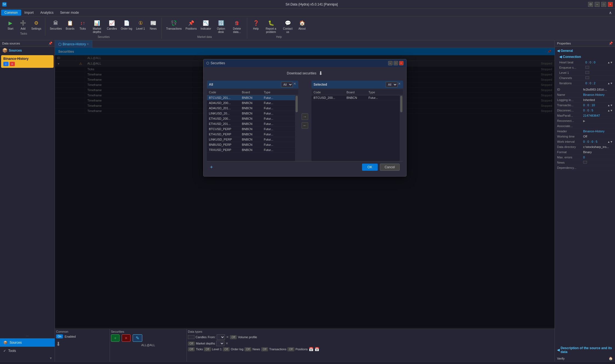  Describe the element at coordinates (389, 167) in the screenshot. I see `modal-cancel-btn: Cancel` at that location.